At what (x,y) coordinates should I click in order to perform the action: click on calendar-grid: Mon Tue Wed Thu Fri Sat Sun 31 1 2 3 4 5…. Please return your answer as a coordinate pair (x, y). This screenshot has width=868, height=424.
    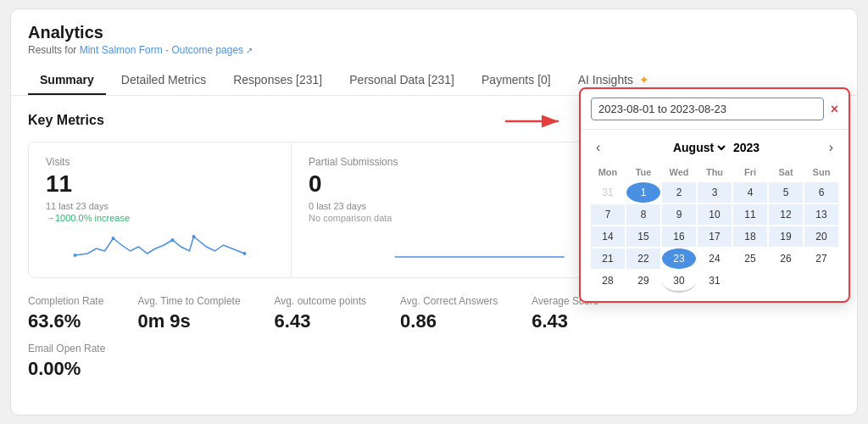
    Looking at the image, I should click on (715, 228).